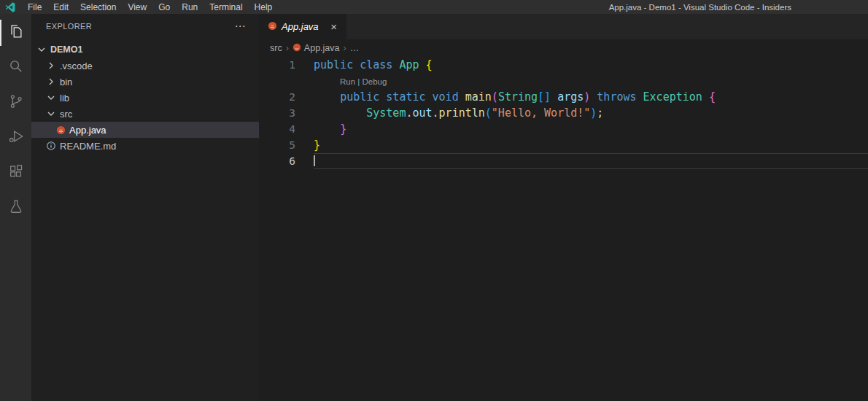 This screenshot has height=401, width=868. What do you see at coordinates (145, 114) in the screenshot?
I see `tree-item-src: src` at bounding box center [145, 114].